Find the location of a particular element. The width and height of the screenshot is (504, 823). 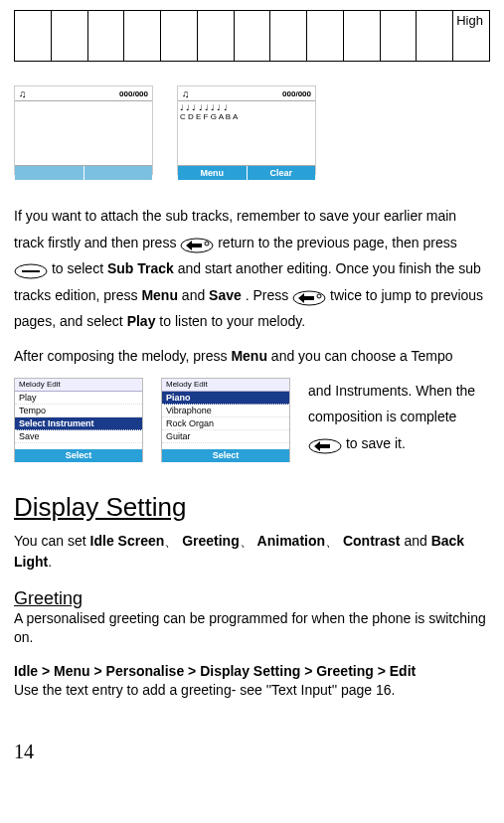

grid-cell-high: High is located at coordinates (471, 36).